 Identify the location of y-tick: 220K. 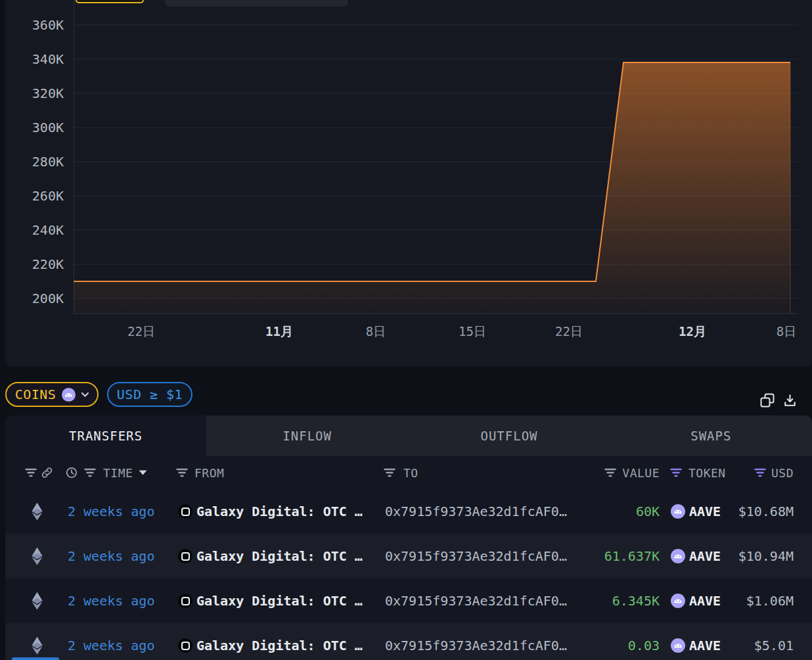
(48, 264).